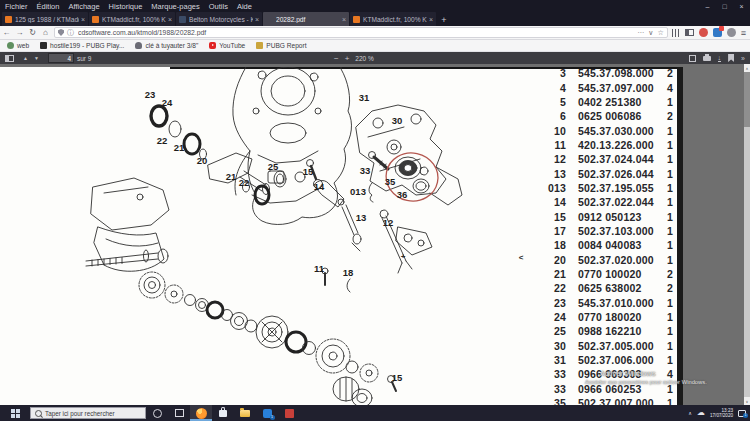  I want to click on bookmark-web: web, so click(18, 46).